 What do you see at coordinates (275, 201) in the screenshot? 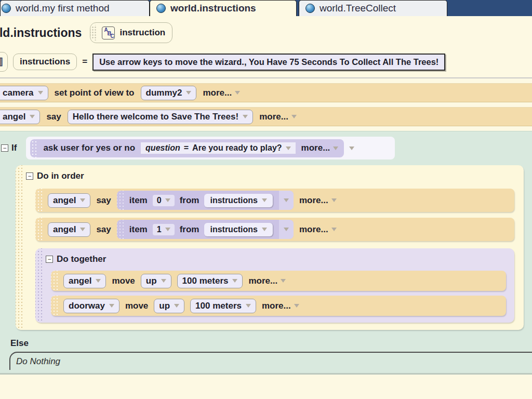
I see `statement-angel-say-item0: angel say item 0 from instructions` at bounding box center [275, 201].